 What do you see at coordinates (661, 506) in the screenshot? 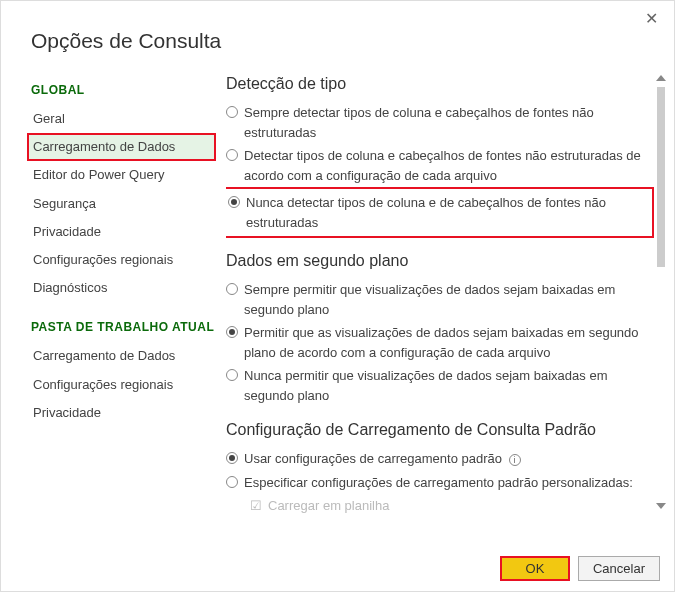
I see `scroll-down-icon` at bounding box center [661, 506].